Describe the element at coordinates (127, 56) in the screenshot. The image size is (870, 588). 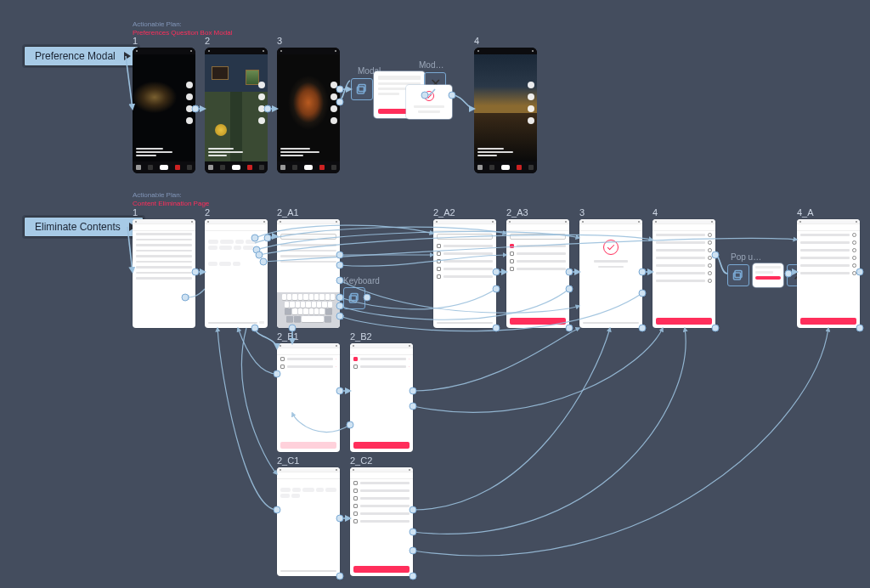
I see `play-icon` at that location.